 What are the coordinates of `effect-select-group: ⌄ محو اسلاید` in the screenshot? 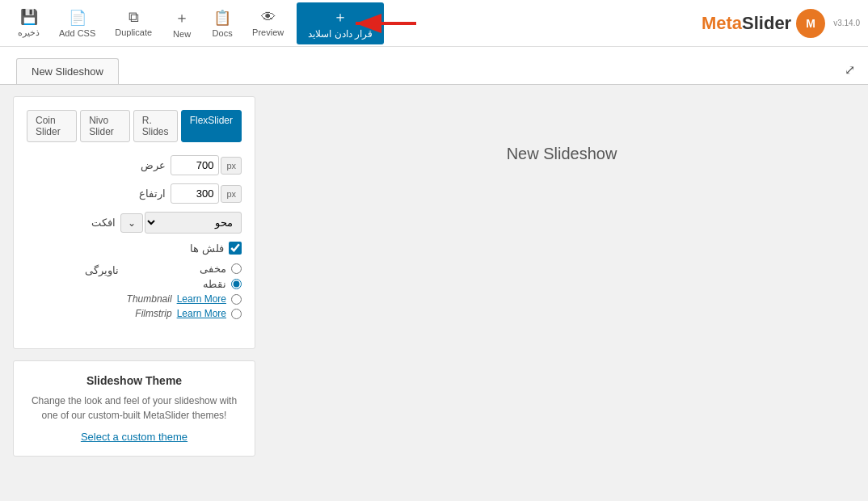 It's located at (181, 223).